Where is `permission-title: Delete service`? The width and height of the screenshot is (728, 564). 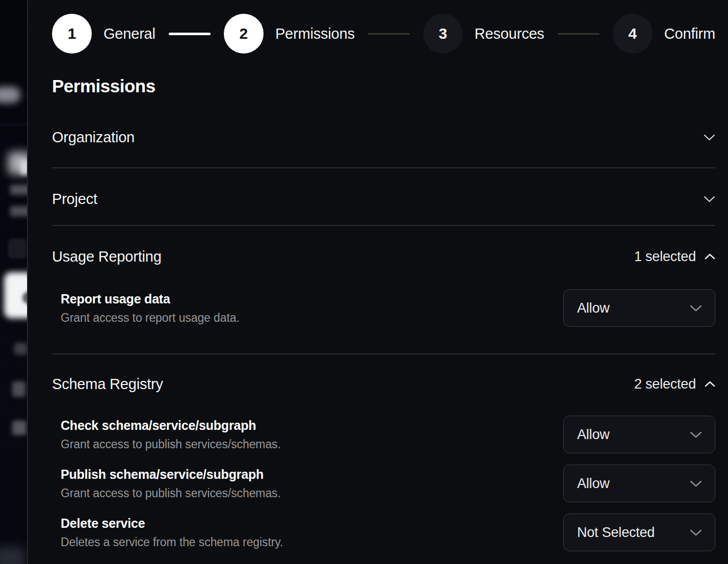 permission-title: Delete service is located at coordinates (172, 523).